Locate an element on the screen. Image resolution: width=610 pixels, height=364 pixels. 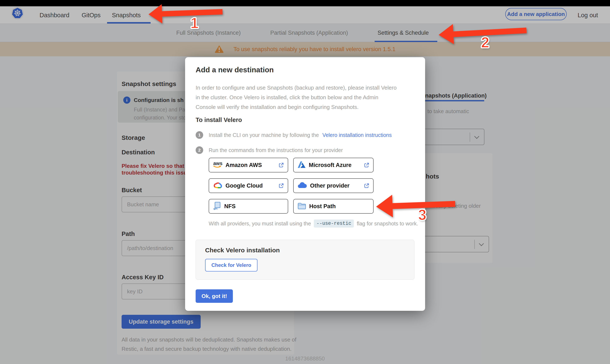
ok-got-it-button: Ok, got it! is located at coordinates (214, 296).